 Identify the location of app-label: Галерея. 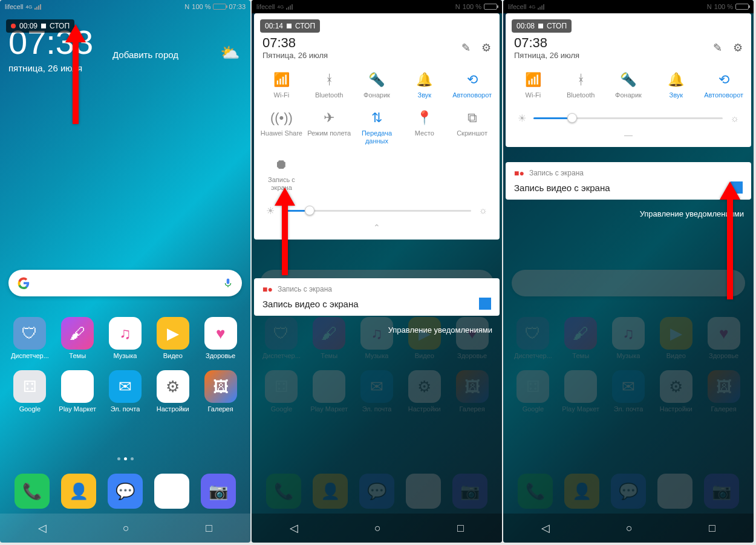
(221, 409).